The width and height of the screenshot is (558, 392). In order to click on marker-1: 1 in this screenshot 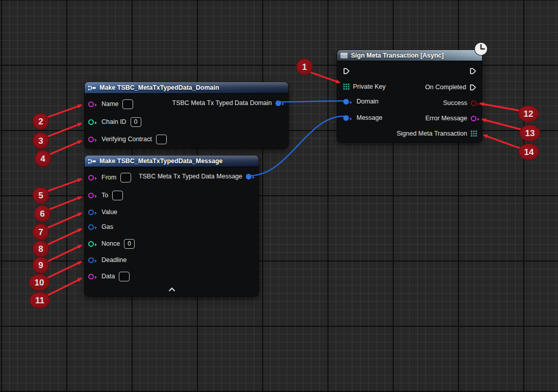, I will do `click(305, 67)`.